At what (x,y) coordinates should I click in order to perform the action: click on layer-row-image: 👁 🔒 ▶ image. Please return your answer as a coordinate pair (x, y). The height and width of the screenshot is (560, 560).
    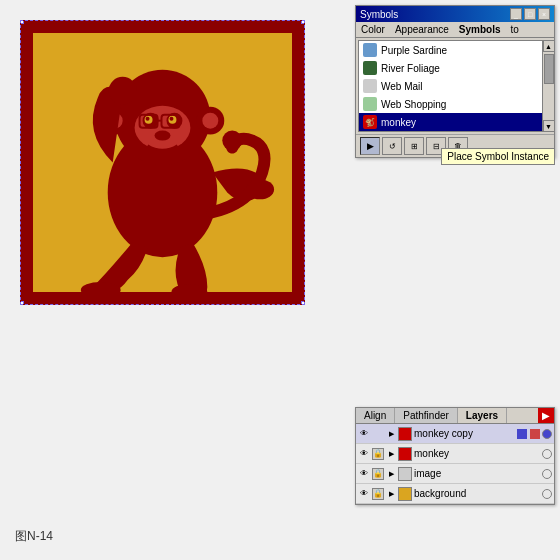
    Looking at the image, I should click on (455, 474).